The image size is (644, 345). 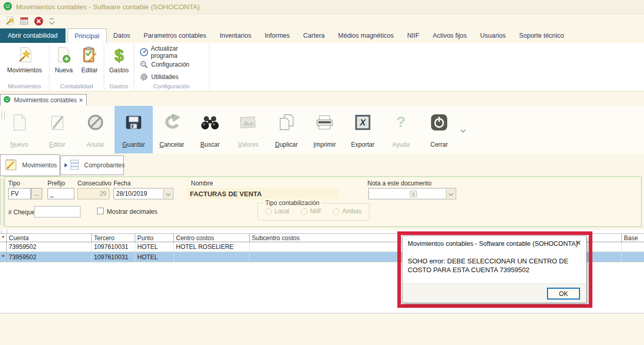 What do you see at coordinates (100, 211) in the screenshot?
I see `mostrar-decimales-checkbox` at bounding box center [100, 211].